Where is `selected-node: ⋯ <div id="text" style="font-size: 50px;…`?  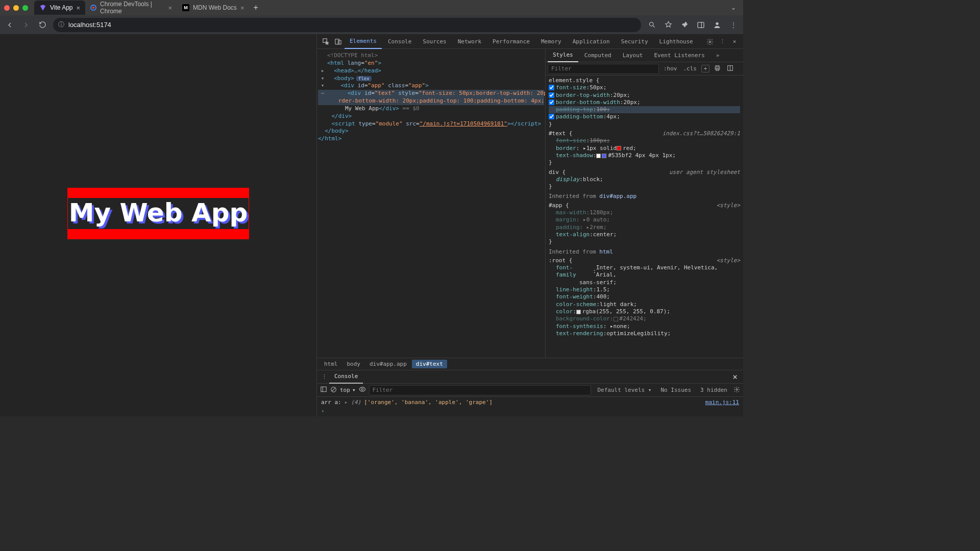
selected-node: ⋯ <div id="text" style="font-size: 50px;… is located at coordinates (431, 94).